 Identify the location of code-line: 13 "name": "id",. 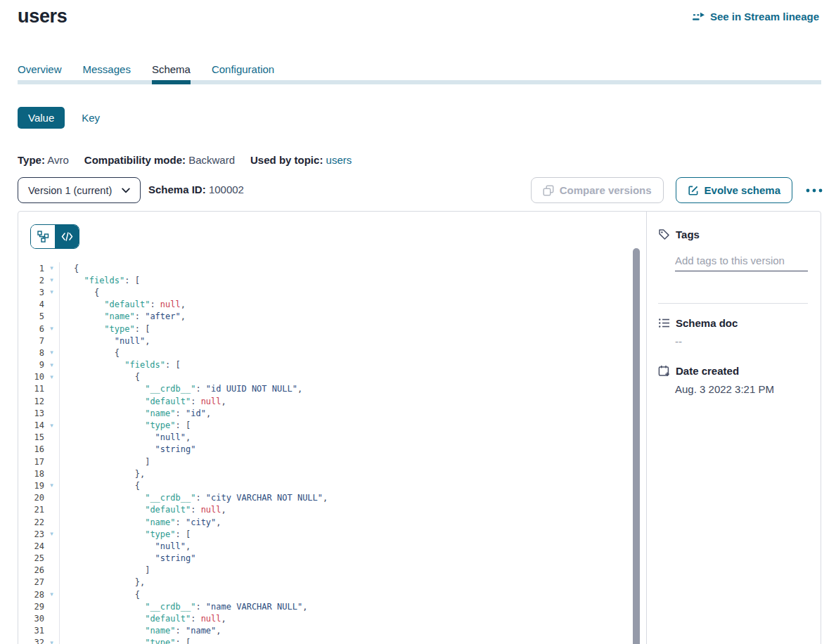
(332, 413).